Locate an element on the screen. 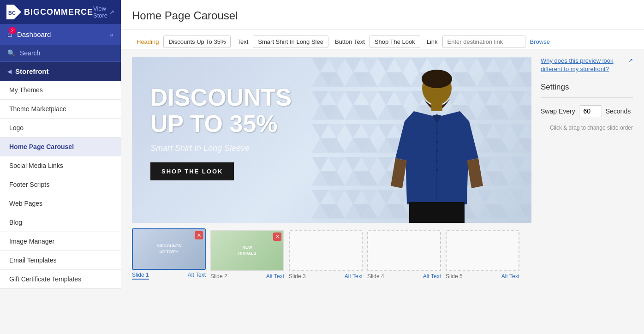 Image resolution: width=644 pixels, height=334 pixels. page-title: Home Page Carousel is located at coordinates (382, 16).